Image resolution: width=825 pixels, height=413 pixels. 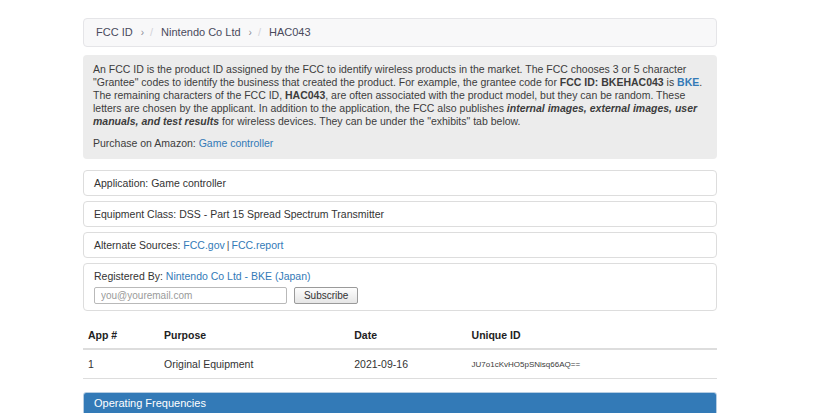 I want to click on fcc-report-link: FCC.report, so click(x=257, y=245).